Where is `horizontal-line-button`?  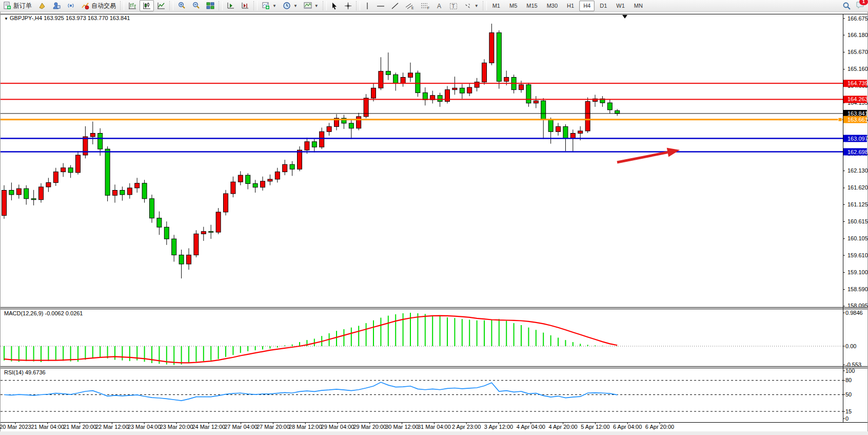 horizontal-line-button is located at coordinates (381, 6).